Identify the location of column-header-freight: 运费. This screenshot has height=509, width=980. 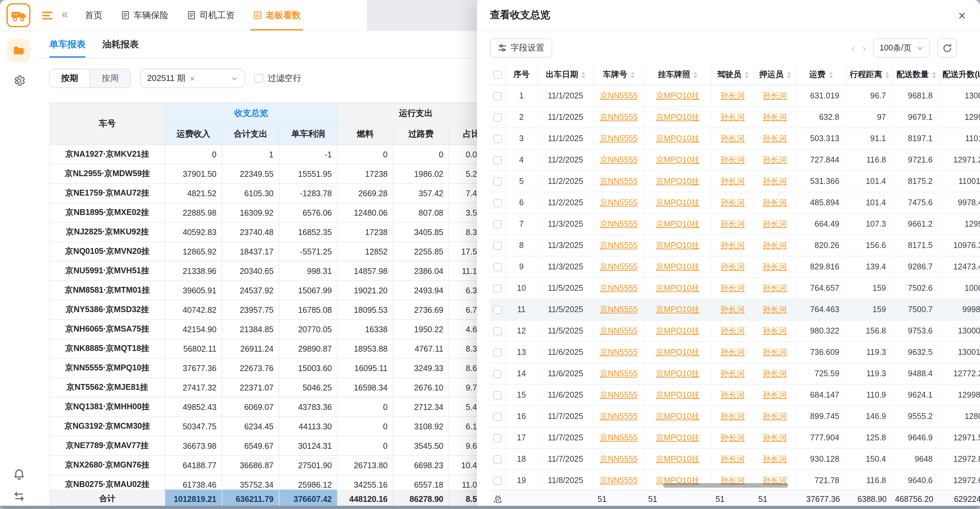
(821, 75).